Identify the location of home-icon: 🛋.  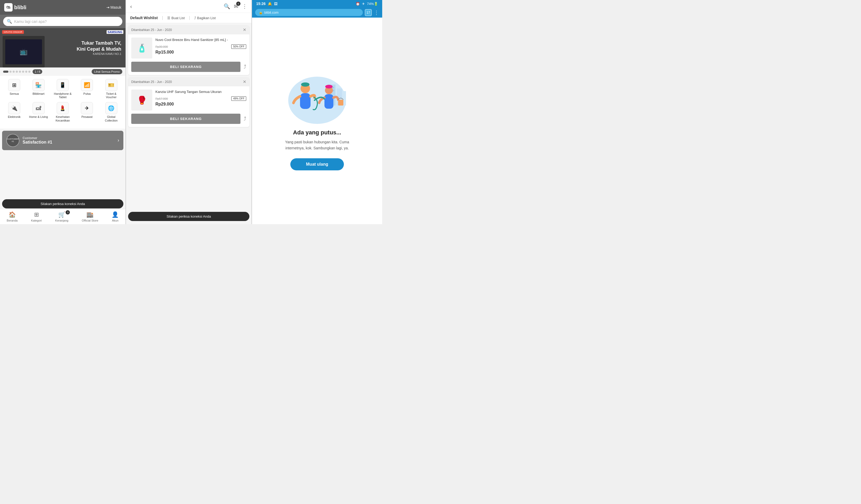
(39, 108).